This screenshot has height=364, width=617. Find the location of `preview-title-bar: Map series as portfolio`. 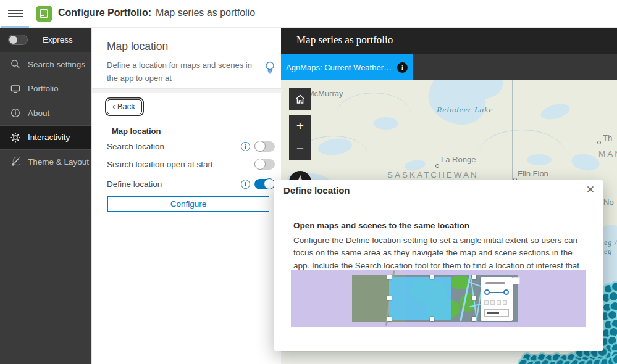

preview-title-bar: Map series as portfolio is located at coordinates (449, 41).